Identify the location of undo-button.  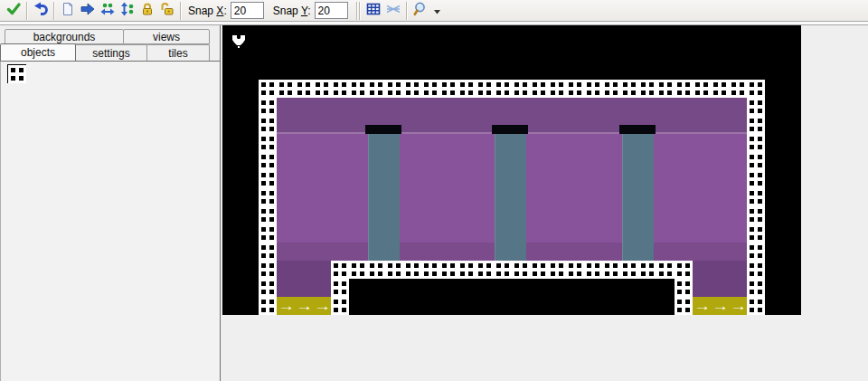
(41, 11).